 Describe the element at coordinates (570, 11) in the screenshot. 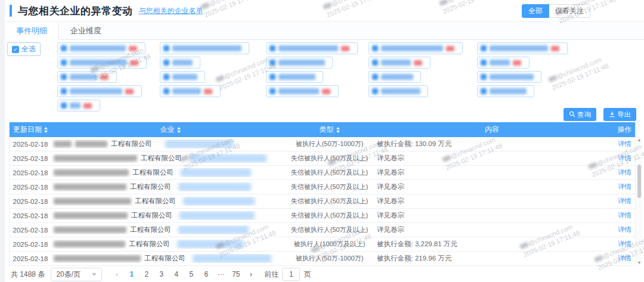

I see `filter-watched-only-button: 仅看关注` at that location.